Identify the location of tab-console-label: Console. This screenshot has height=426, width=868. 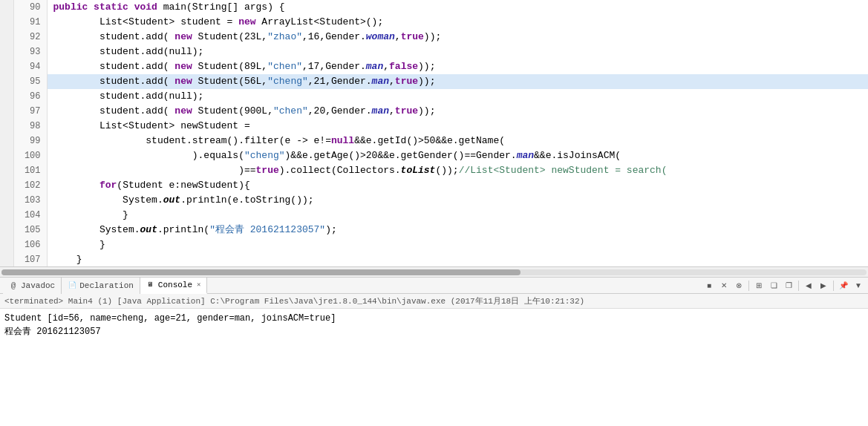
(175, 285).